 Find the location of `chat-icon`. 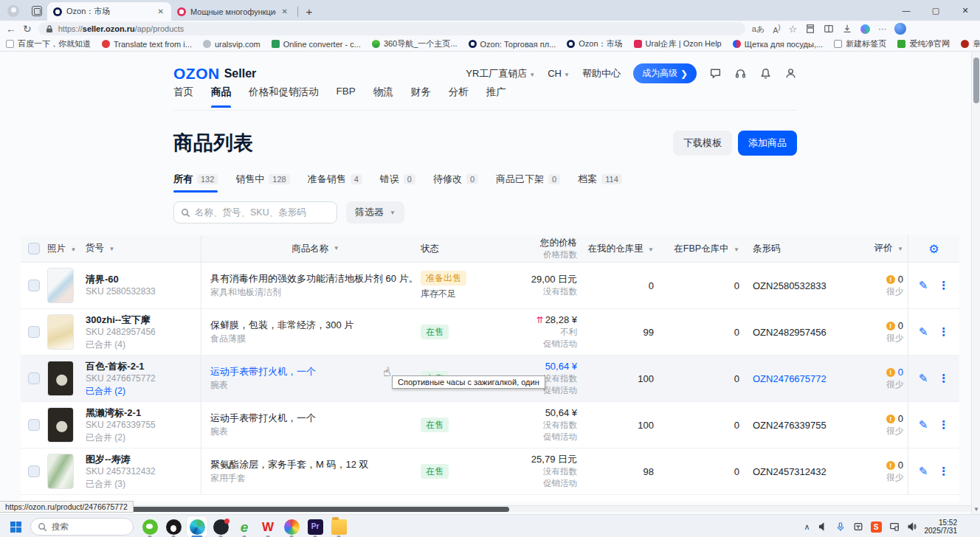

chat-icon is located at coordinates (716, 74).